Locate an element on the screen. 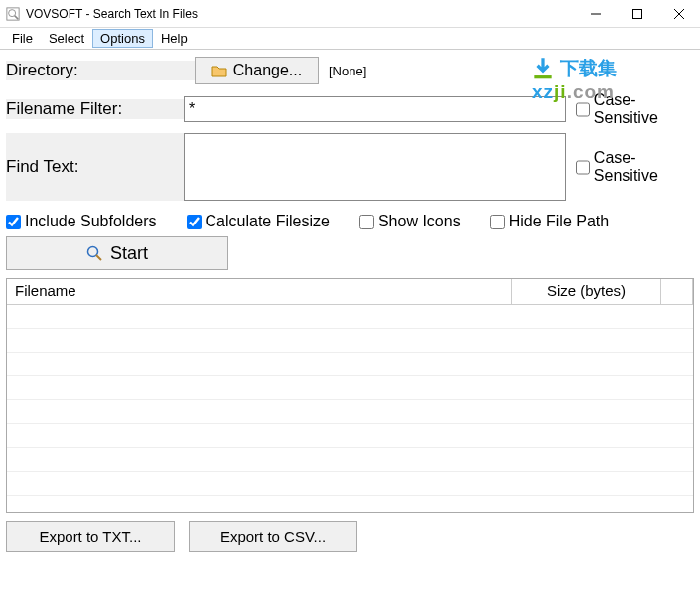  window-title: VOVSOFT - Search Text In Files is located at coordinates (300, 14).